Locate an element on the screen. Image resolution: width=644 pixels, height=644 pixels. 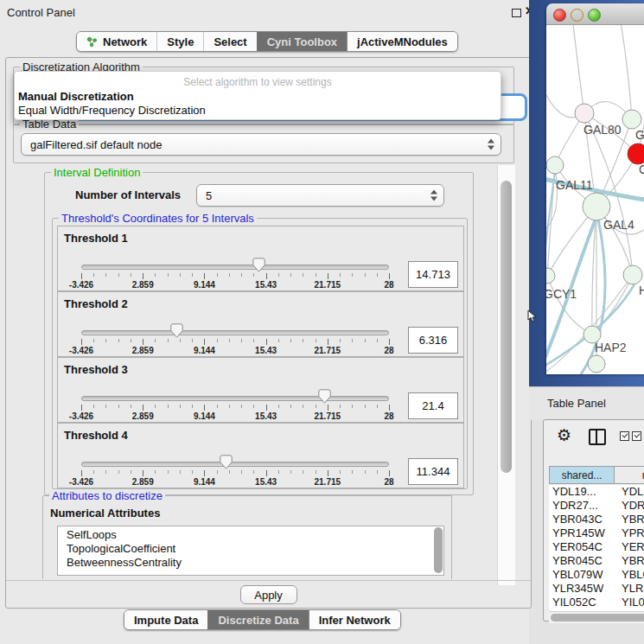
zoom-traffic-light-icon is located at coordinates (595, 16).